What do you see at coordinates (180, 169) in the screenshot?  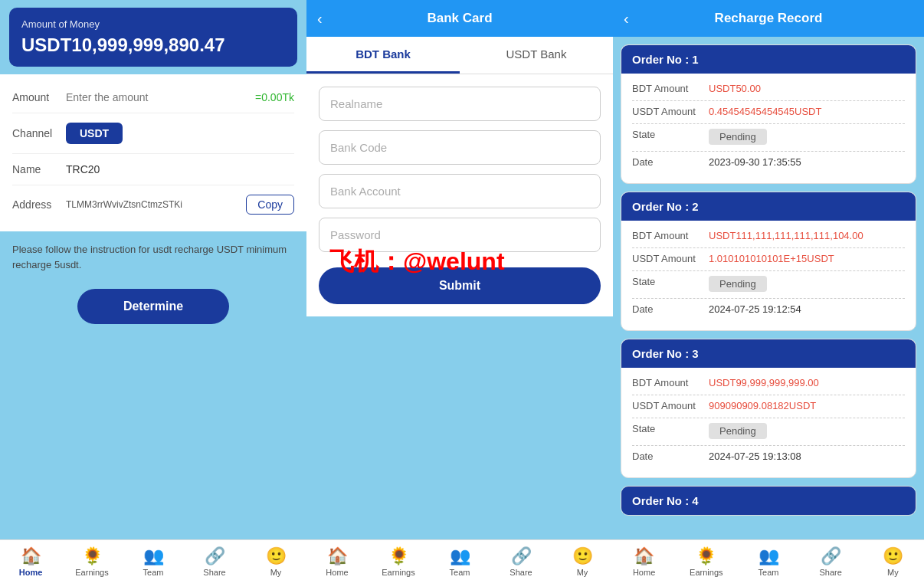 I see `name-value: TRC20` at bounding box center [180, 169].